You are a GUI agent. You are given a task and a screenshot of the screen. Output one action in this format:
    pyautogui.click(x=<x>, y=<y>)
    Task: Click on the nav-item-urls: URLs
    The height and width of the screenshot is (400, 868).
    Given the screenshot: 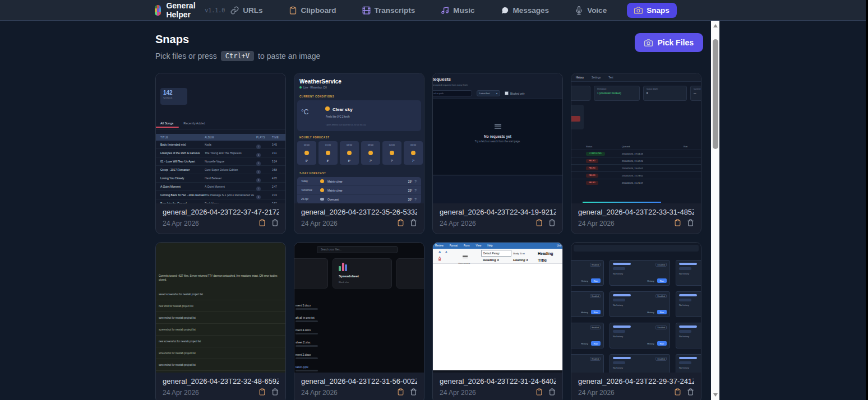 What is the action you would take?
    pyautogui.click(x=247, y=10)
    